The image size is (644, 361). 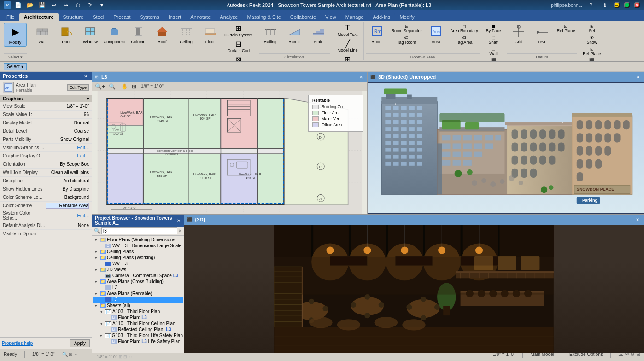 I want to click on tab-view: View, so click(x=331, y=17).